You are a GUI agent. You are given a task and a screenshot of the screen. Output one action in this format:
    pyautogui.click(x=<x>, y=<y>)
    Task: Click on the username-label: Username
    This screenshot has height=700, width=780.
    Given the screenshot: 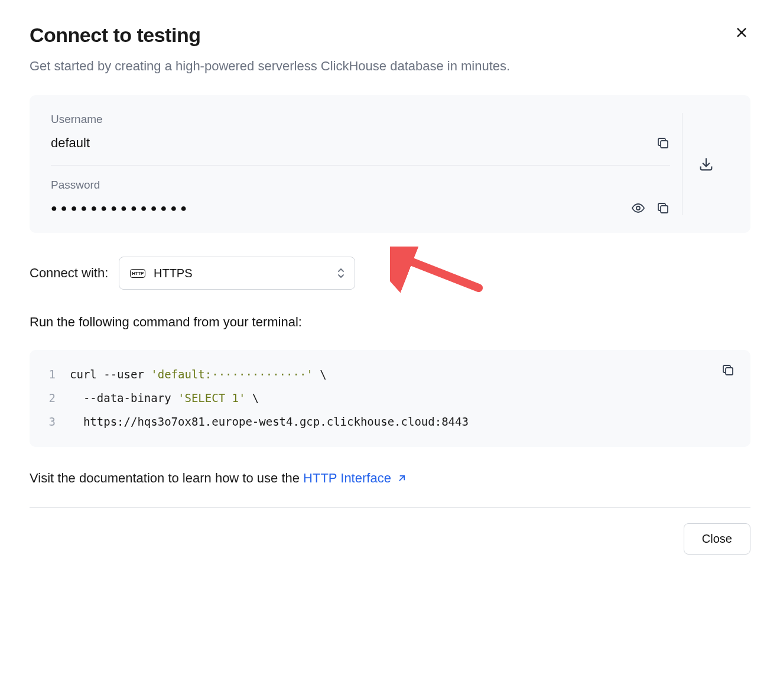 What is the action you would take?
    pyautogui.click(x=360, y=119)
    